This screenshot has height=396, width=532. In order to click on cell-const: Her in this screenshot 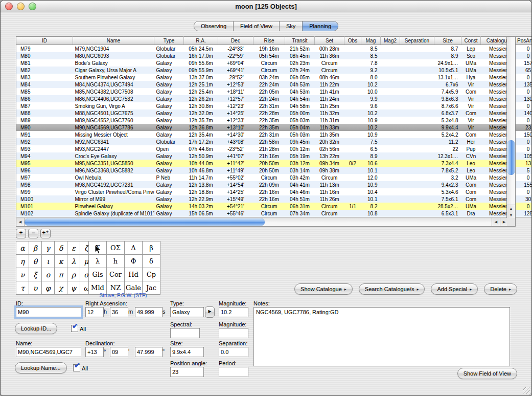, I will do `click(471, 142)`.